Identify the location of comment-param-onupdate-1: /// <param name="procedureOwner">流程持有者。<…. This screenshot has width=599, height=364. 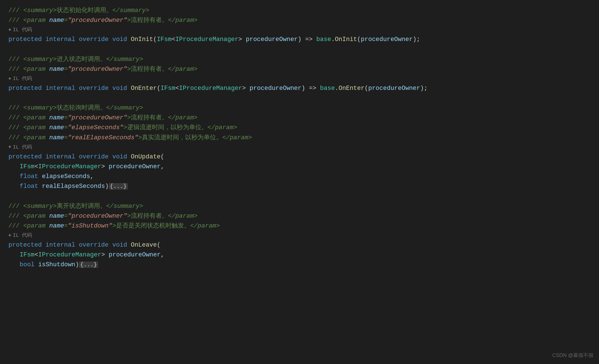
(300, 118).